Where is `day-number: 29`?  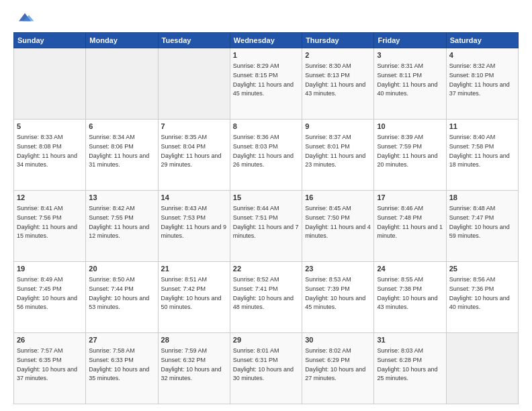 day-number: 29 is located at coordinates (266, 340).